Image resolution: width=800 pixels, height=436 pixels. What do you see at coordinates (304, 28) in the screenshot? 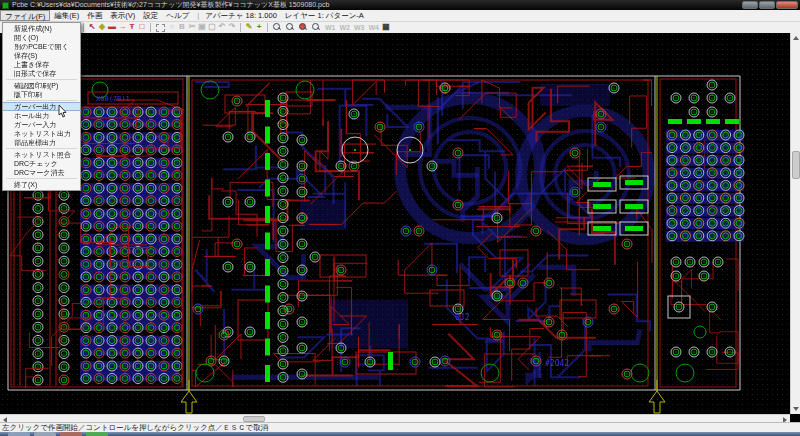
I see `zoom-area-icon` at bounding box center [304, 28].